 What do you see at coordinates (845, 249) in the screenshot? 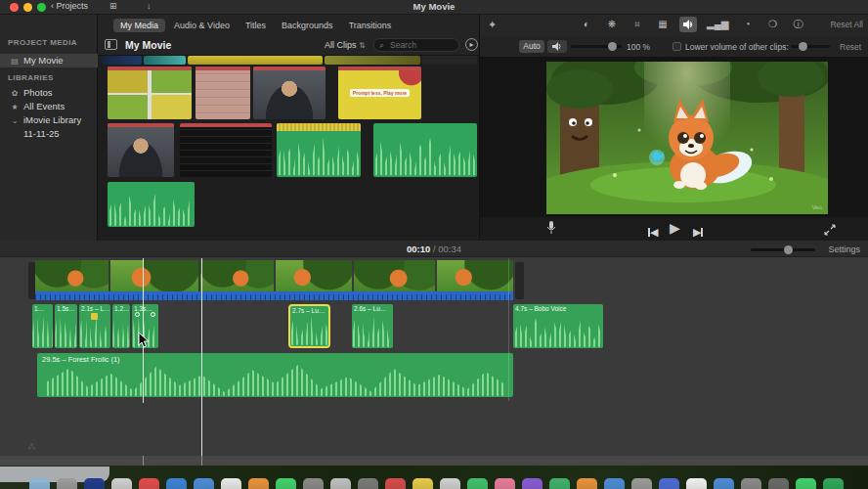
I see `timeline-settings-button: Settings` at bounding box center [845, 249].